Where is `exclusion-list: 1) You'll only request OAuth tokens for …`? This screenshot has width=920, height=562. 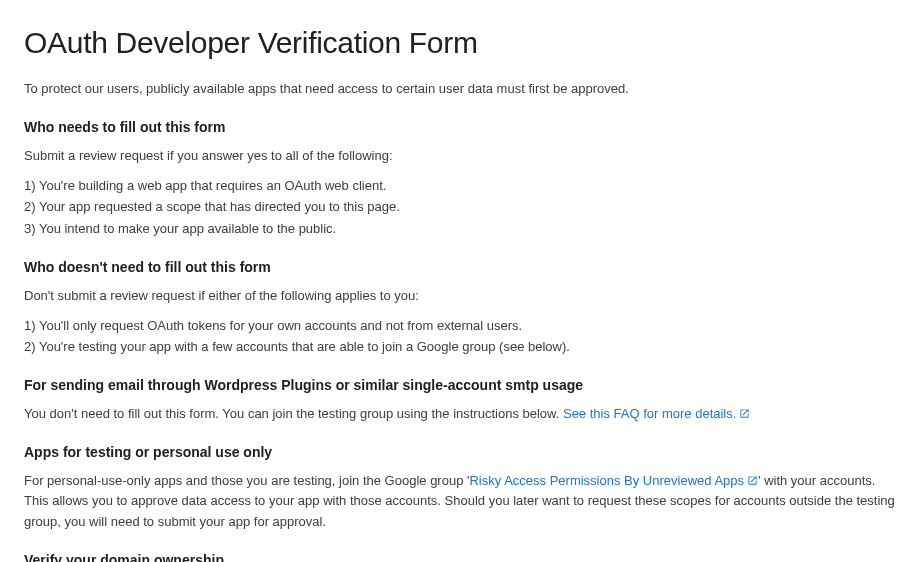
exclusion-list: 1) You'll only request OAuth tokens for … is located at coordinates (460, 336).